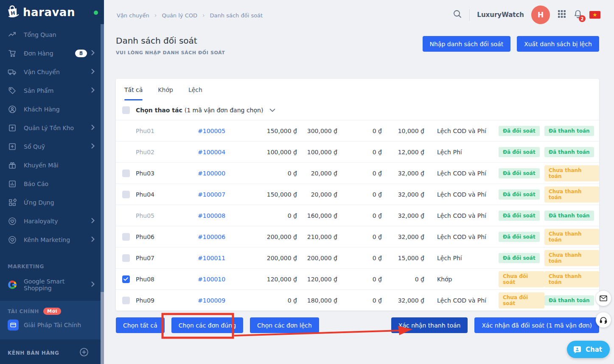 This screenshot has width=614, height=364. What do you see at coordinates (50, 128) in the screenshot?
I see `sidebar-item-quan-ly-ton-kho: Quản Lý Tồn Kho` at bounding box center [50, 128].